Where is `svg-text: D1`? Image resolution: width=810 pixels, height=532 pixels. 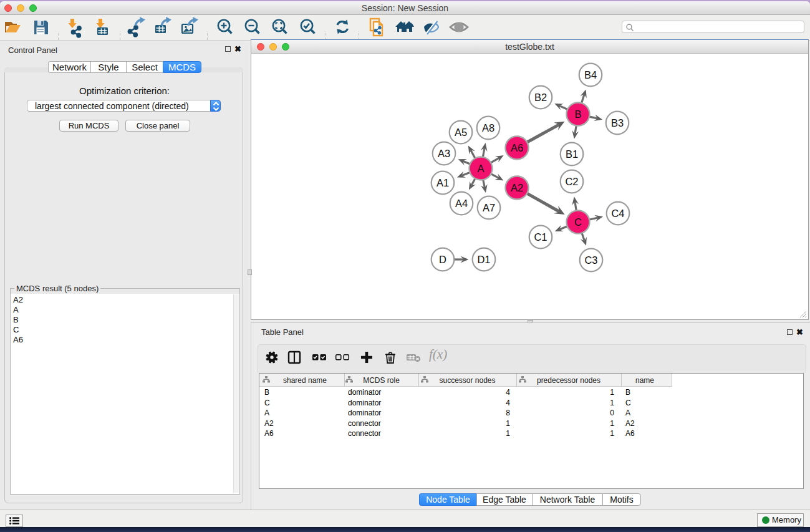 svg-text: D1 is located at coordinates (484, 259).